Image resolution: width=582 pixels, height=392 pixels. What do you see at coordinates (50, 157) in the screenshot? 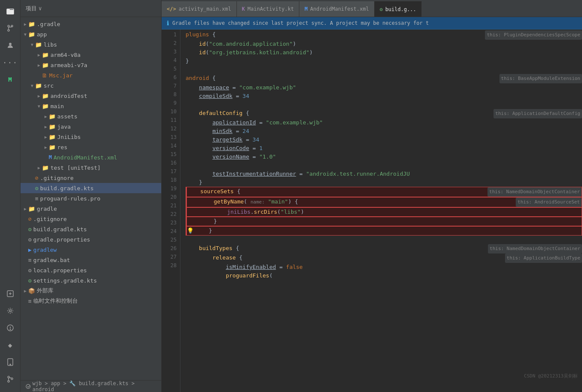
I see `manifest-icon: M` at bounding box center [50, 157].